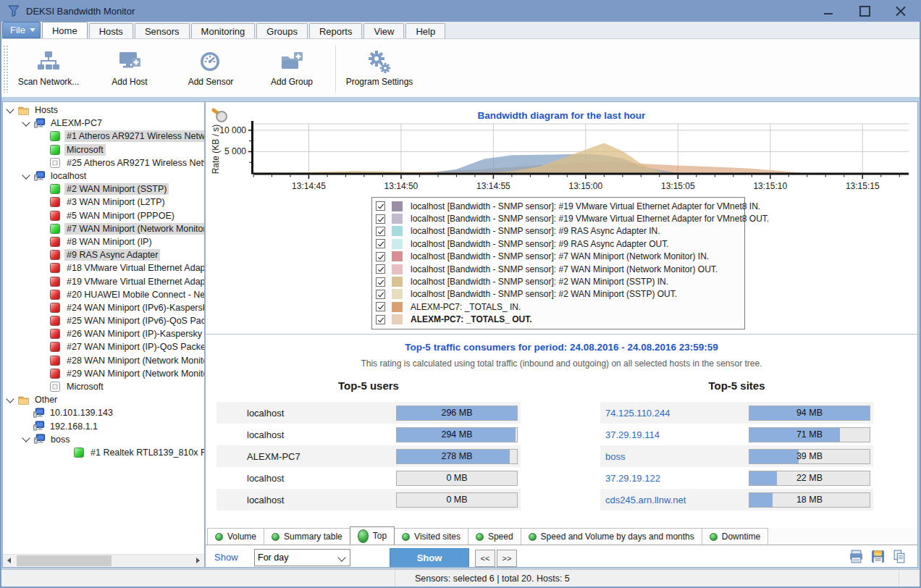  Describe the element at coordinates (9, 560) in the screenshot. I see `scroll-left-icon` at that location.